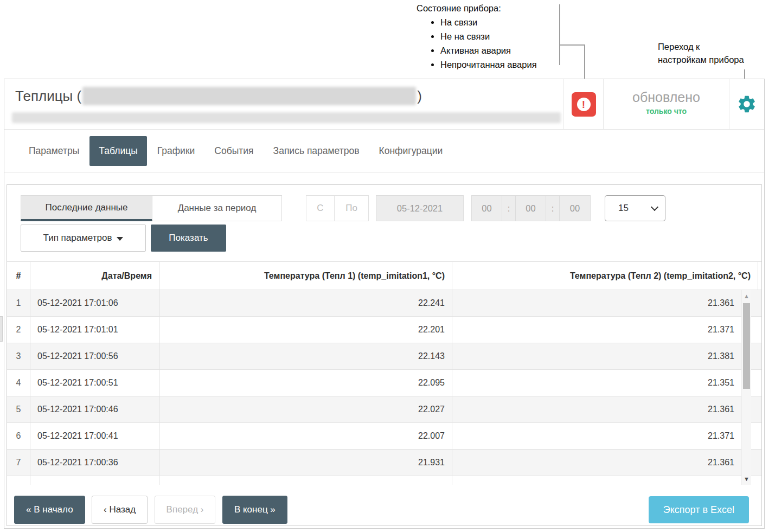 Image resolution: width=775 pixels, height=532 pixels. I want to click on hours-input: 00, so click(487, 208).